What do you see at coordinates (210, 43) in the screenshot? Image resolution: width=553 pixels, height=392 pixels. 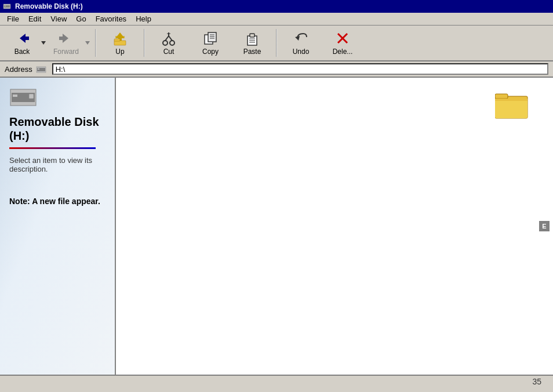 I see `copy-button: Copy` at bounding box center [210, 43].